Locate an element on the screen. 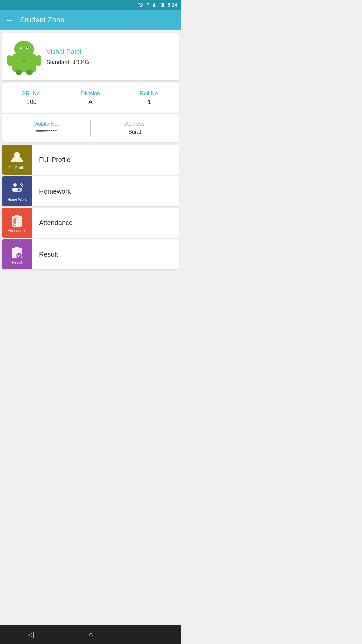 The image size is (362, 644). address-label: Address is located at coordinates (135, 124).